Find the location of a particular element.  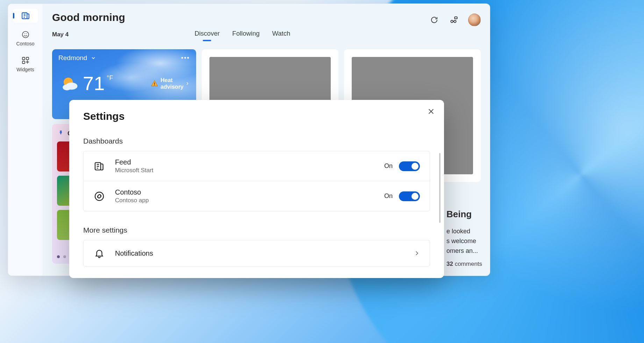

setting-row-contoso: Contoso Contoso app On is located at coordinates (257, 196).